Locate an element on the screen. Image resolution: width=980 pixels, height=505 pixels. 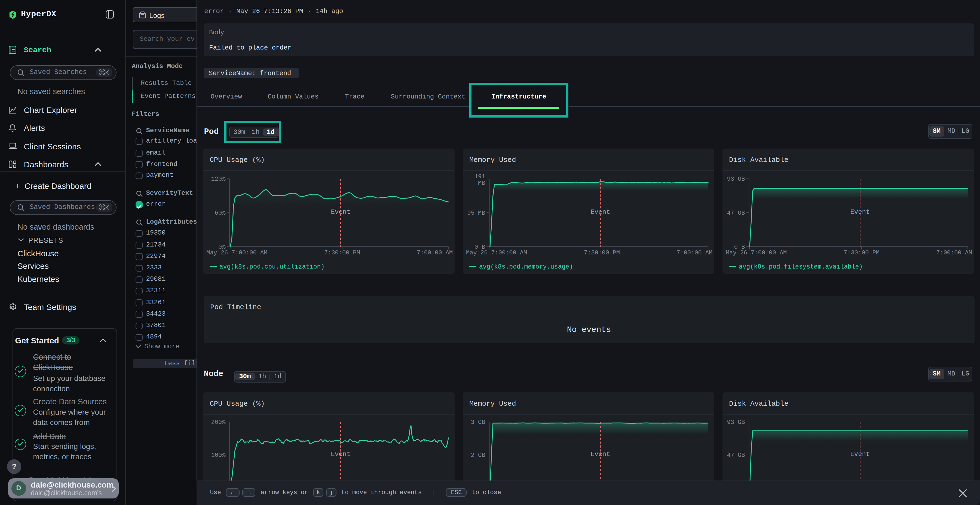
svg-text: 120% is located at coordinates (218, 179).